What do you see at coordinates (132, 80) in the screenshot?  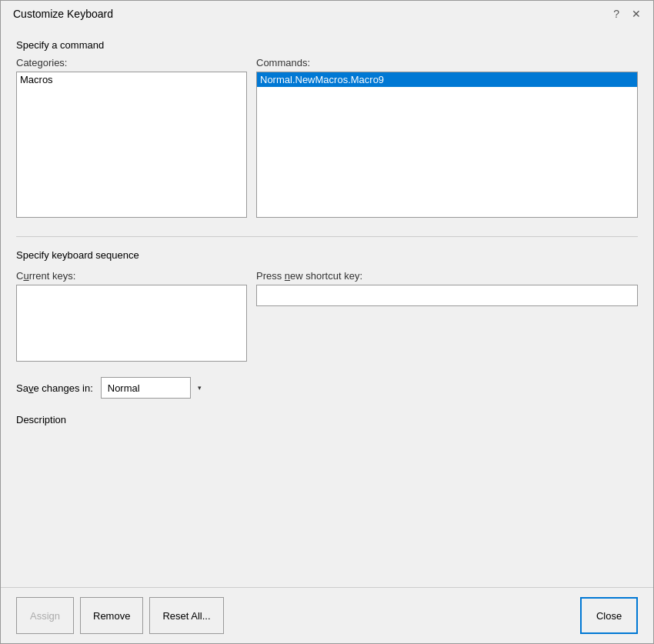 I see `categories-item-macros: Macros` at bounding box center [132, 80].